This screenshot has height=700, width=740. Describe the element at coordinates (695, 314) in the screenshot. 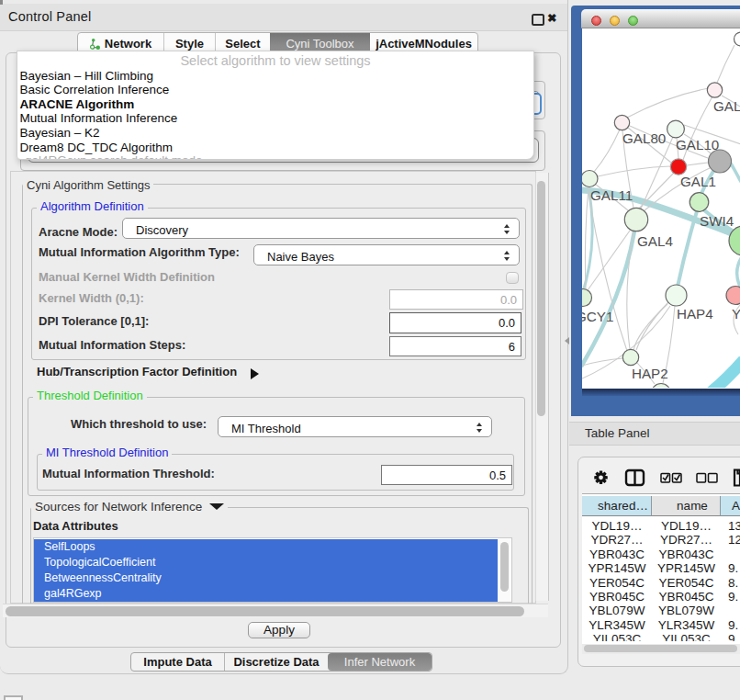

I see `svg-text: HAP4` at that location.